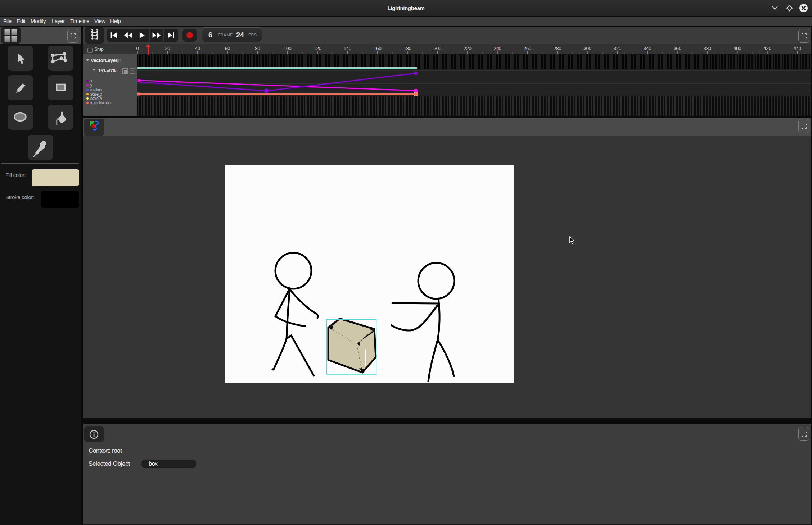 The height and width of the screenshot is (525, 812). I want to click on svg-text: 200, so click(438, 48).